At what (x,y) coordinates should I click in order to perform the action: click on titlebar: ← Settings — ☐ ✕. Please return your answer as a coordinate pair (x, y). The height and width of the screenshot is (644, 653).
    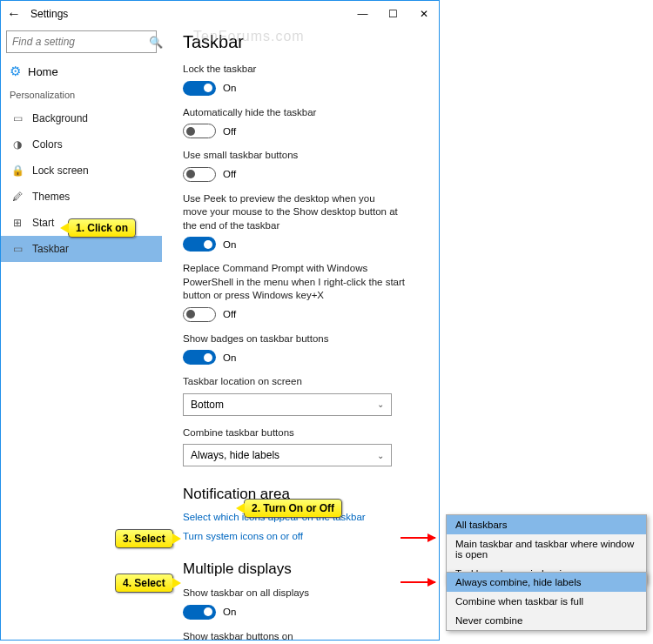
    Looking at the image, I should click on (219, 14).